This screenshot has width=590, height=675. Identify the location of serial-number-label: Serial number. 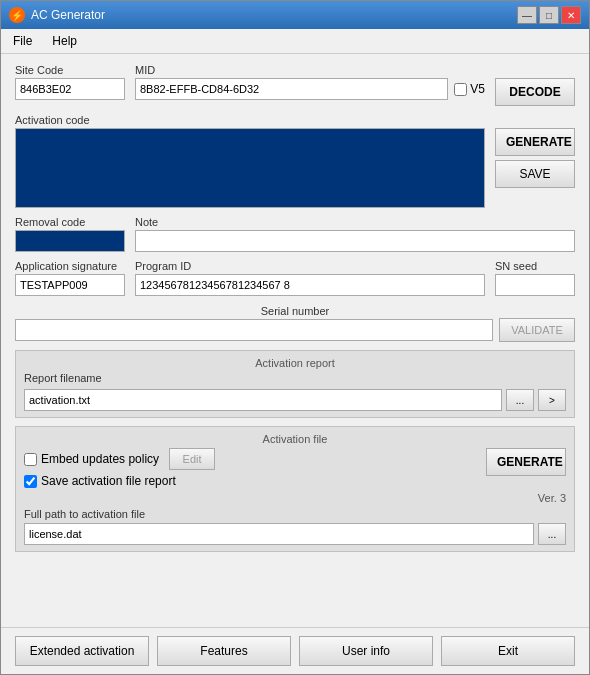
(295, 311).